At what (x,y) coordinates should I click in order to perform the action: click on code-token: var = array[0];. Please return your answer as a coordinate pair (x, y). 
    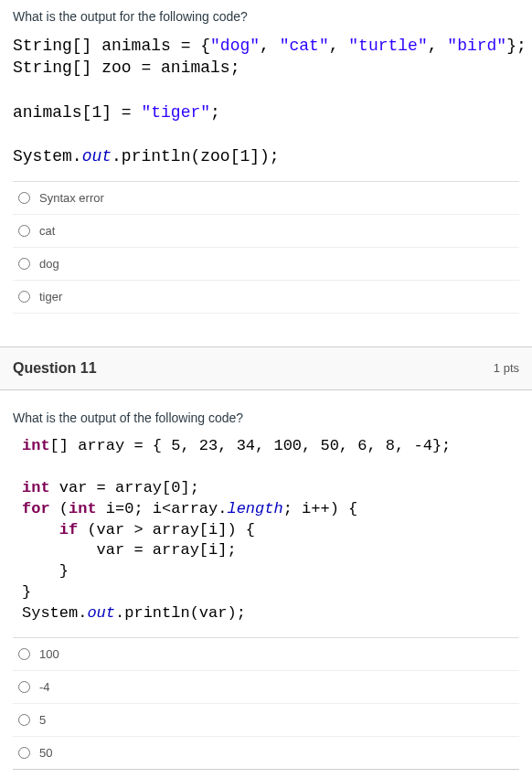
    Looking at the image, I should click on (124, 488).